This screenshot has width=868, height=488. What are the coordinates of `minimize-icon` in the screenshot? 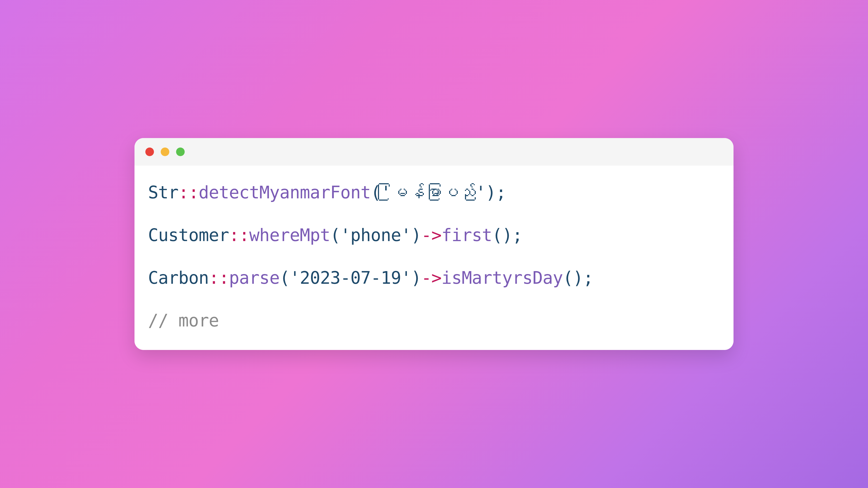 It's located at (165, 152).